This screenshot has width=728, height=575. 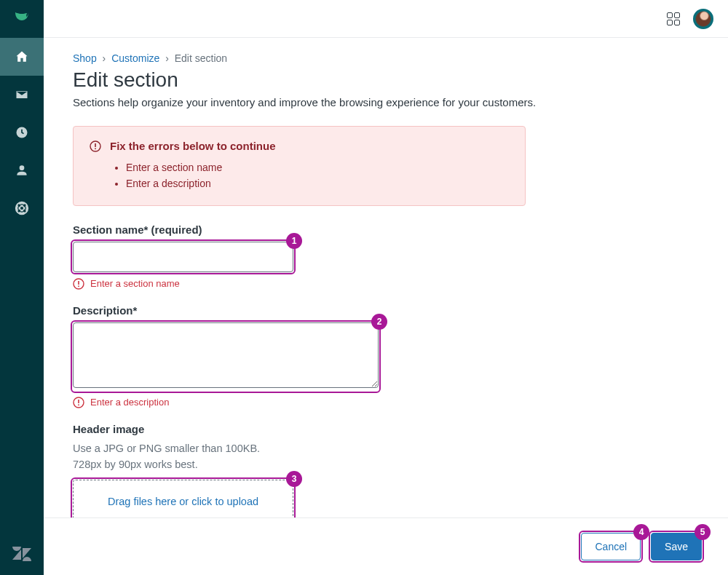 What do you see at coordinates (22, 57) in the screenshot?
I see `home-icon` at bounding box center [22, 57].